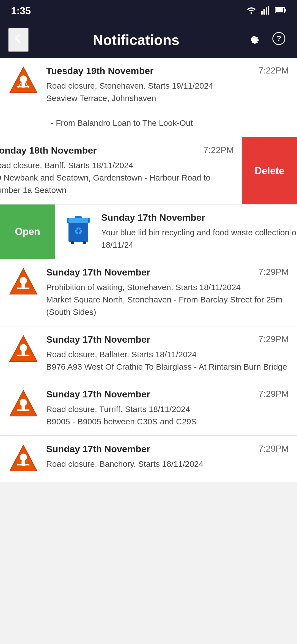 The height and width of the screenshot is (644, 297). I want to click on notification-container-2: Delete Monday 18th November 7:22PM Road …, so click(148, 171).